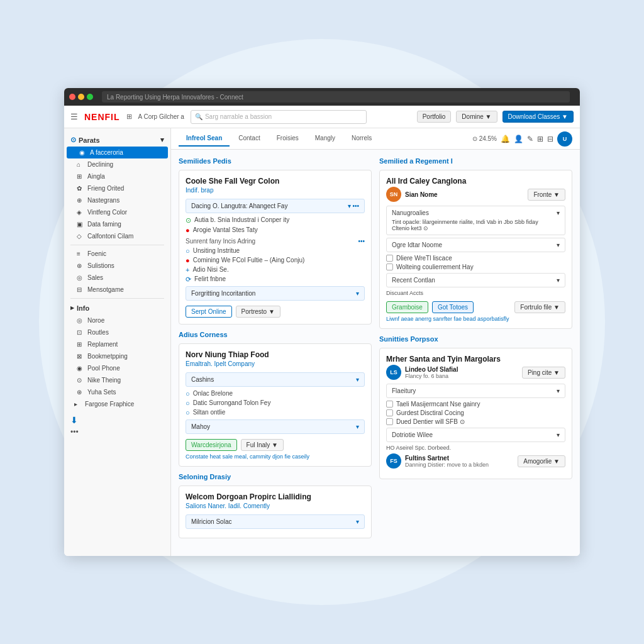 This screenshot has height=644, width=644. I want to click on sidebar-item-11: ⊟ Mensotgame, so click(117, 289).